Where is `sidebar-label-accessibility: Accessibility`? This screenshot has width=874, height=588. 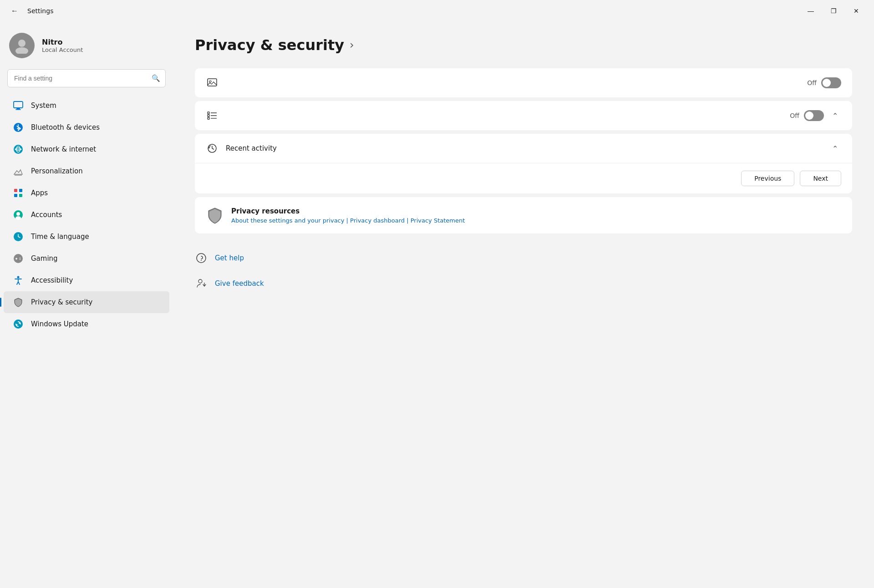 sidebar-label-accessibility: Accessibility is located at coordinates (52, 280).